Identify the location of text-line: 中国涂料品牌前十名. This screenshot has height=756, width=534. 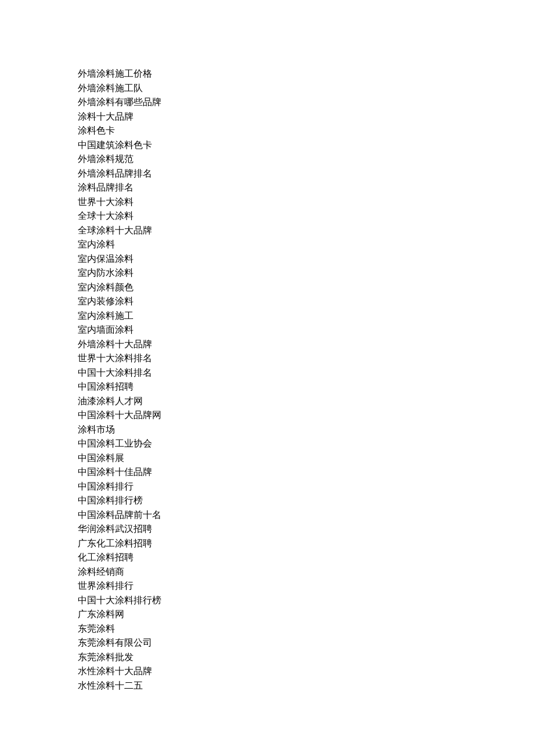
(267, 516).